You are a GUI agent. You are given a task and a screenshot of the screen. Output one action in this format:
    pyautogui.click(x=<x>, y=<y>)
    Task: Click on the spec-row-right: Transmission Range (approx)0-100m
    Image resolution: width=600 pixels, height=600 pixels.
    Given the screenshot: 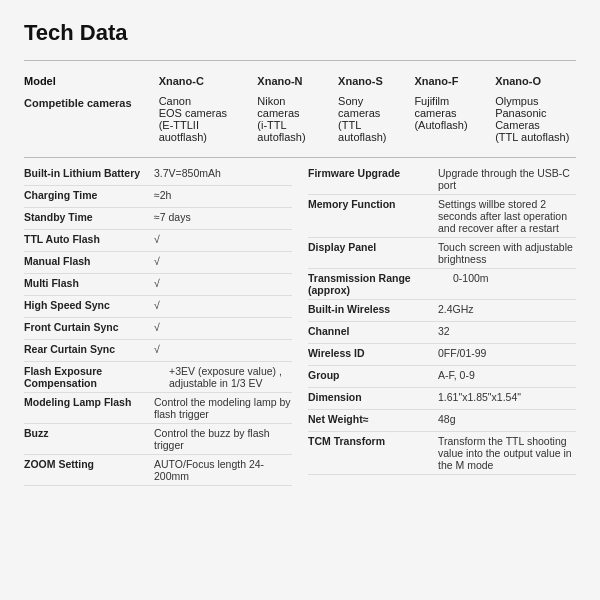 What is the action you would take?
    pyautogui.click(x=442, y=284)
    